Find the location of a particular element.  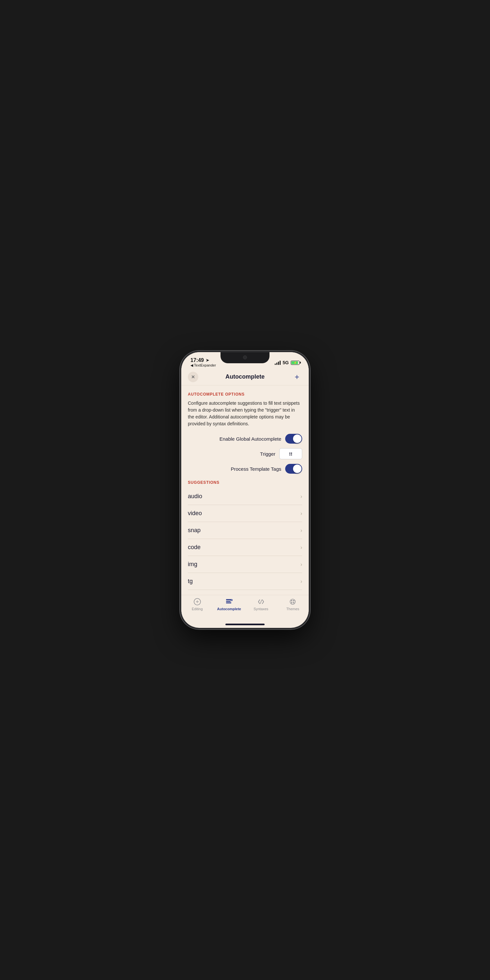

list-item: video › is located at coordinates (245, 514).